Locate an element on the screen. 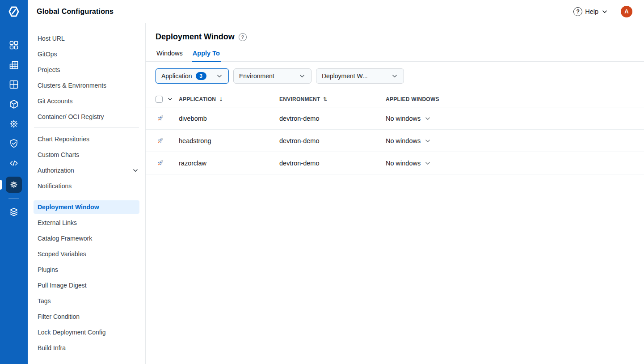  sidebar-item-host-url: Host URL is located at coordinates (87, 38).